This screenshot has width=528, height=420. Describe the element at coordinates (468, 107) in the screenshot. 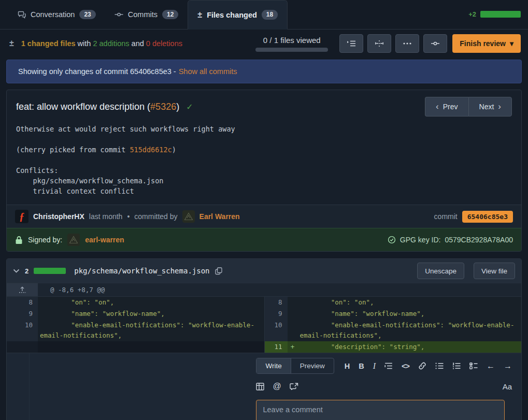

I see `commit-pagination: ‹ Prev Next ›` at that location.